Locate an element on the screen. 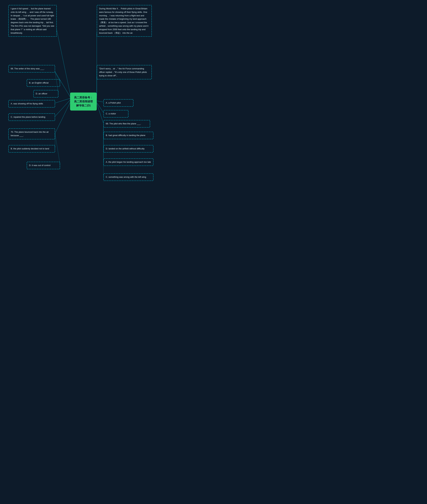 Image resolution: width=427 pixels, height=504 pixels. card-passage2: "Don't worry，sir，" the Air Force command… is located at coordinates (124, 72).